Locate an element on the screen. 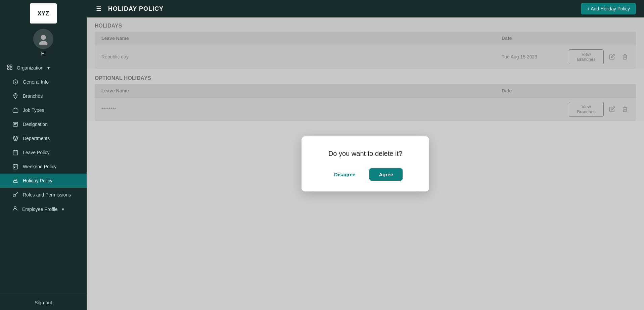 Image resolution: width=644 pixels, height=310 pixels. dialog-actions: Disagree Agree is located at coordinates (365, 175).